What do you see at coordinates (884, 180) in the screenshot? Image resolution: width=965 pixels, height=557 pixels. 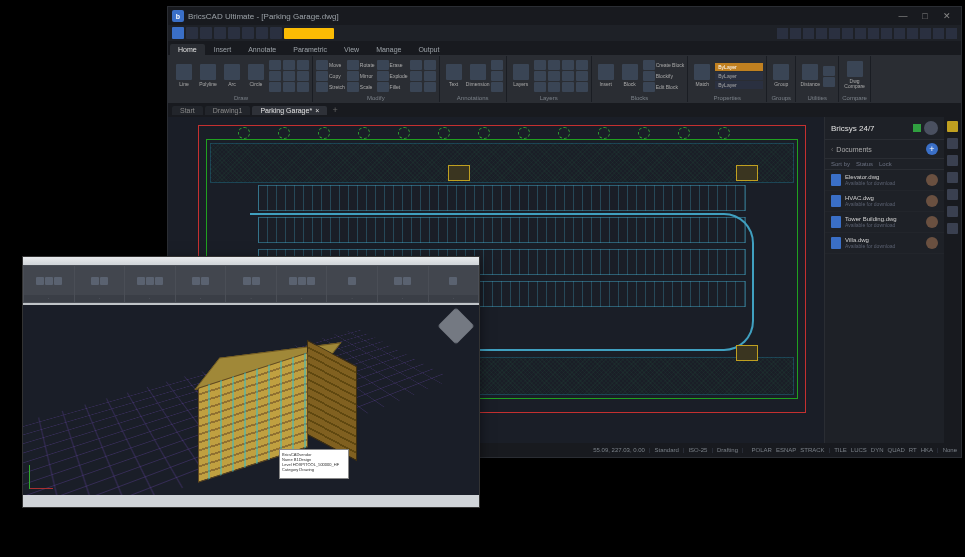 I see `file-item-elevator: Elevator.dwgAvailable for download` at bounding box center [884, 180].